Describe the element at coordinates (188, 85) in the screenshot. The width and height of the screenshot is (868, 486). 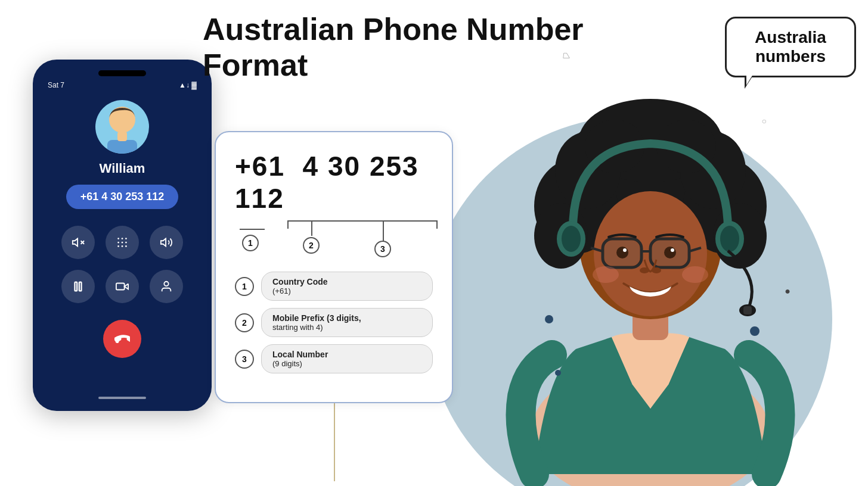
I see `phone-signal: ▲↓ ▓` at that location.